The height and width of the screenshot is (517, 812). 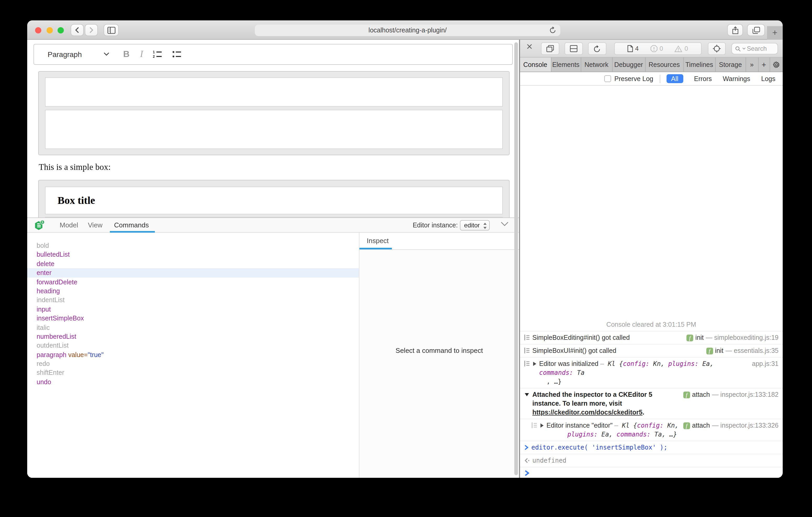 What do you see at coordinates (193, 309) in the screenshot?
I see `command-item-input: input` at bounding box center [193, 309].